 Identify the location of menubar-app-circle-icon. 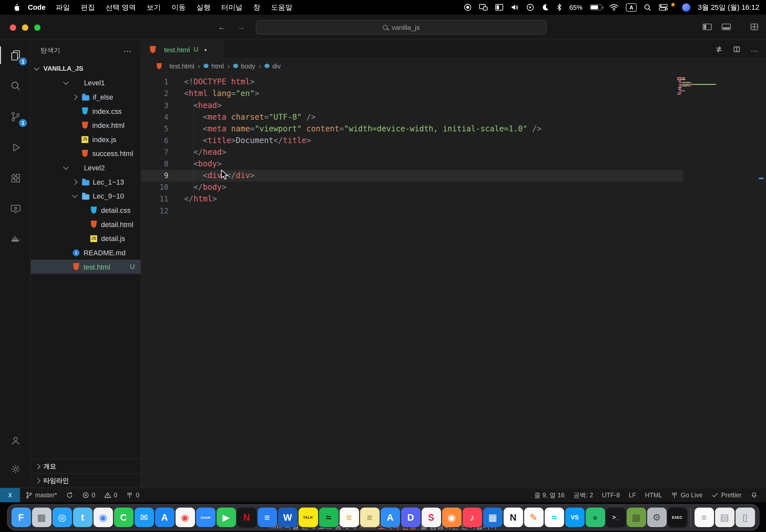
(686, 7).